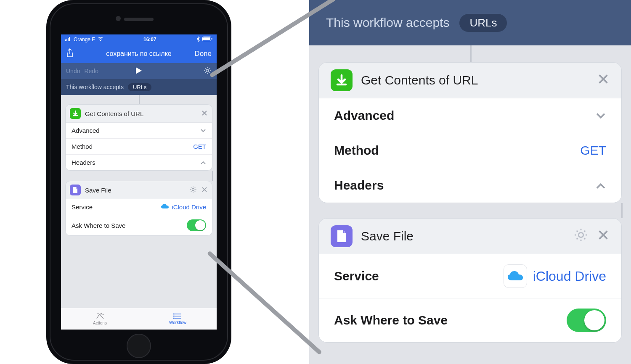 This screenshot has width=631, height=364. I want to click on workflow-canvas: Get Contents of URL Advanced, so click(139, 201).